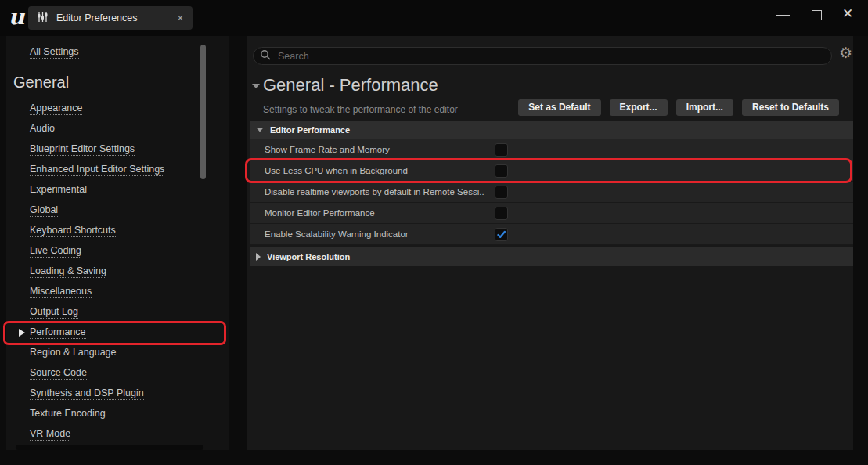 Image resolution: width=868 pixels, height=465 pixels. Describe the element at coordinates (552, 193) in the screenshot. I see `row-disable-realtime-viewports: Disable realtime viewports by default in…` at that location.